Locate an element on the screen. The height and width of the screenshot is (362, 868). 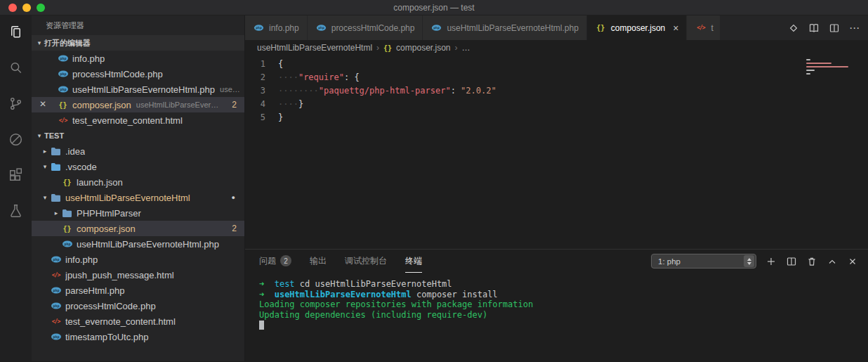
file-name: test_evernote_content.html is located at coordinates (128, 121).